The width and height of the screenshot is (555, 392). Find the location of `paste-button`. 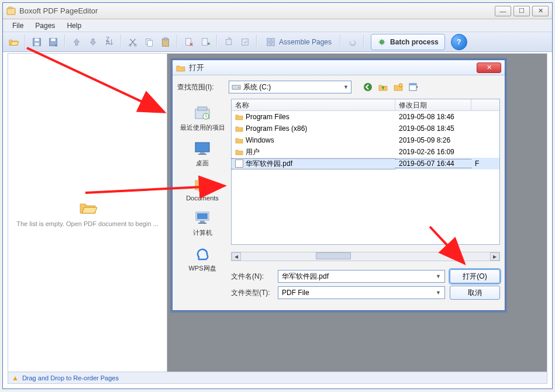

paste-button is located at coordinates (166, 42).